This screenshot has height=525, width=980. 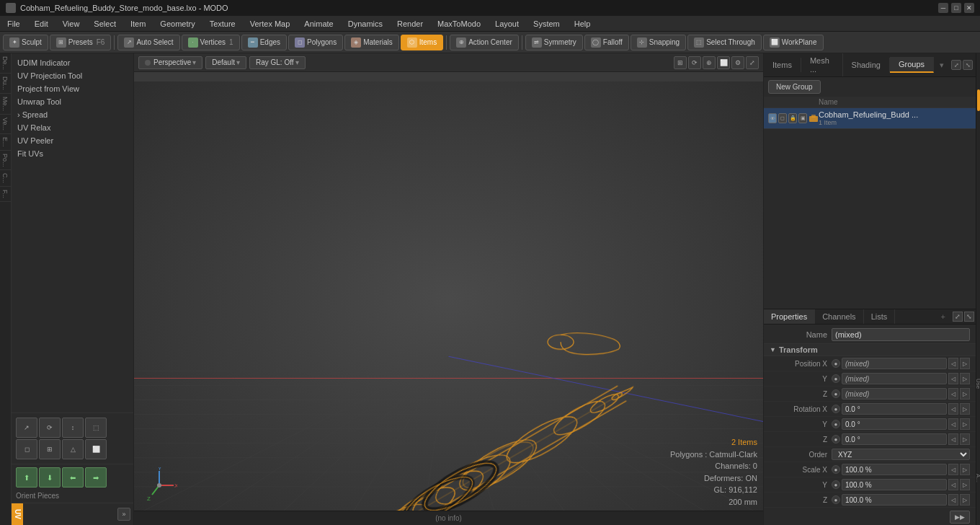 I want to click on symmetry-button: ⇌ Symmetry, so click(x=554, y=43).